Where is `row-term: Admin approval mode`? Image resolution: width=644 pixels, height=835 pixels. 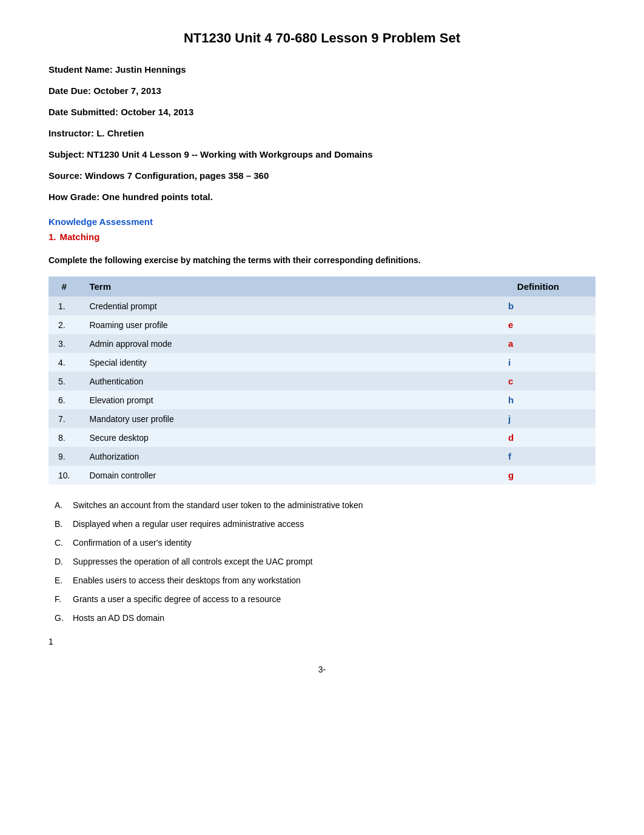 row-term: Admin approval mode is located at coordinates (289, 343).